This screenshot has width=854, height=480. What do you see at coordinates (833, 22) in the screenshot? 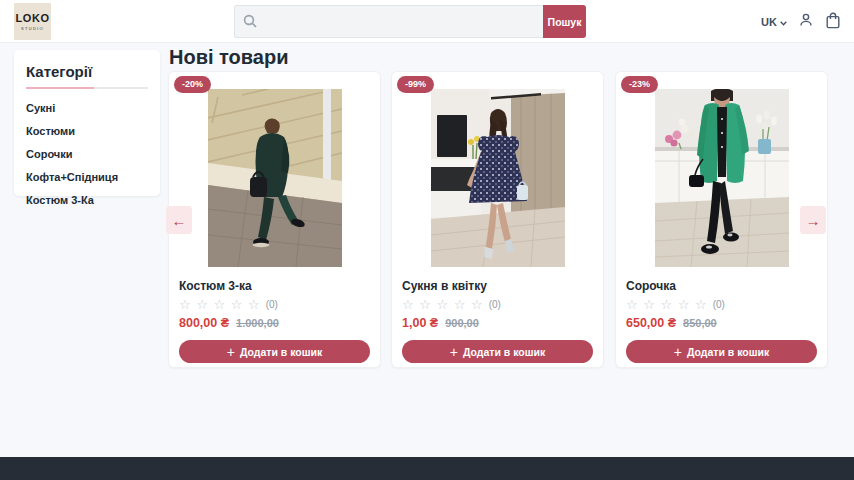
I see `shopping-bag-icon` at bounding box center [833, 22].